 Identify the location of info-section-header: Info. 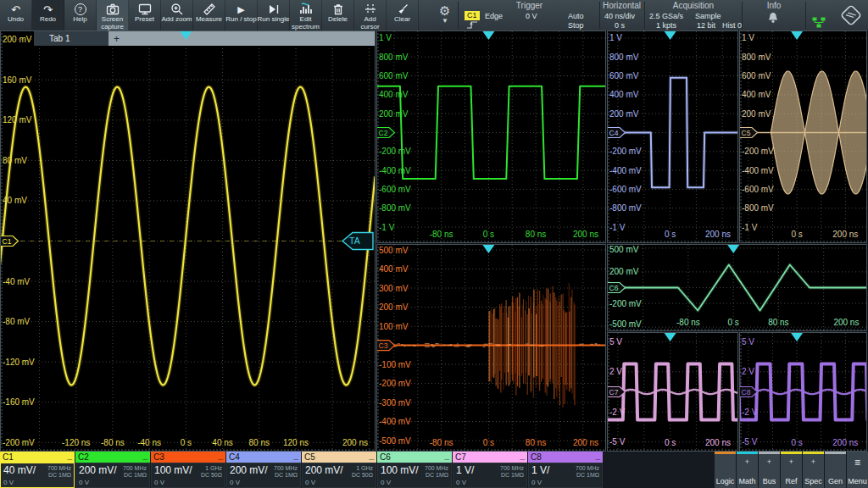
(774, 5).